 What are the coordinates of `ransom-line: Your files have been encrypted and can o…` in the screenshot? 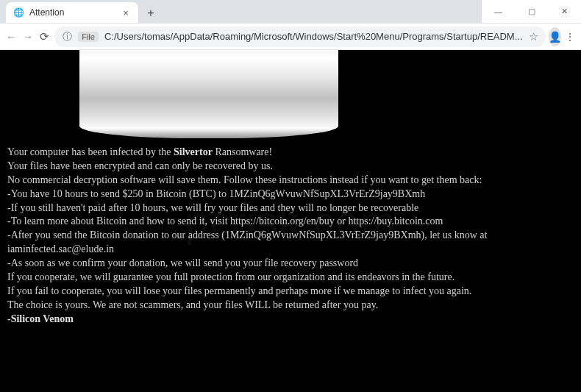 It's located at (290, 166).